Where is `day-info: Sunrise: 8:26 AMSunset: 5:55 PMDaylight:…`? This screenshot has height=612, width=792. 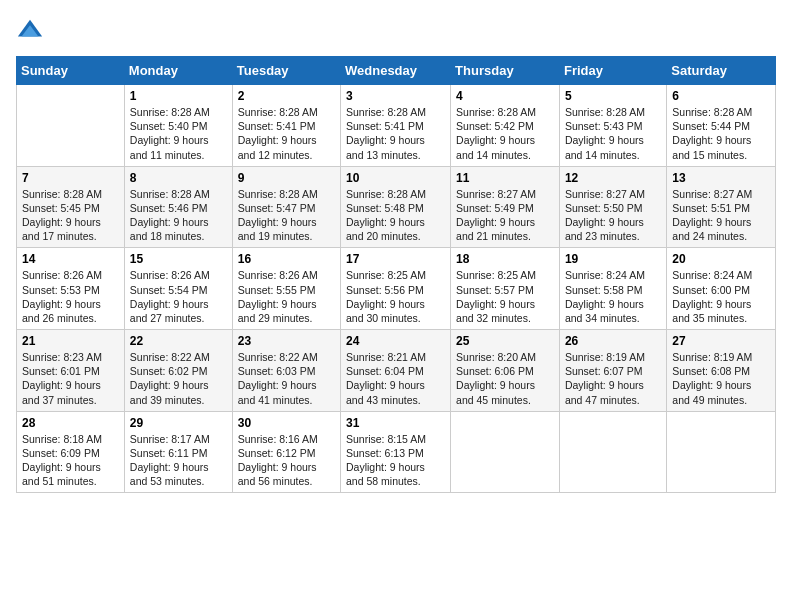 day-info: Sunrise: 8:26 AMSunset: 5:55 PMDaylight:… is located at coordinates (286, 296).